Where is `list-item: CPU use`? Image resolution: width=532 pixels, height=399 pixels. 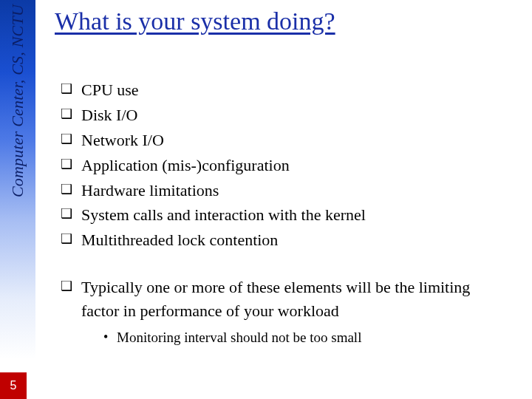 list-item: CPU use is located at coordinates (286, 90).